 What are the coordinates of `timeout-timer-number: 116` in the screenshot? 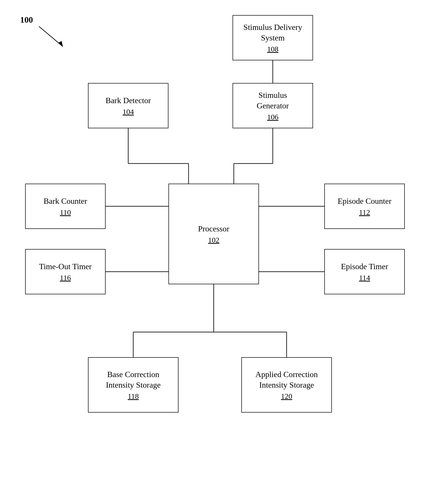 It's located at (65, 278).